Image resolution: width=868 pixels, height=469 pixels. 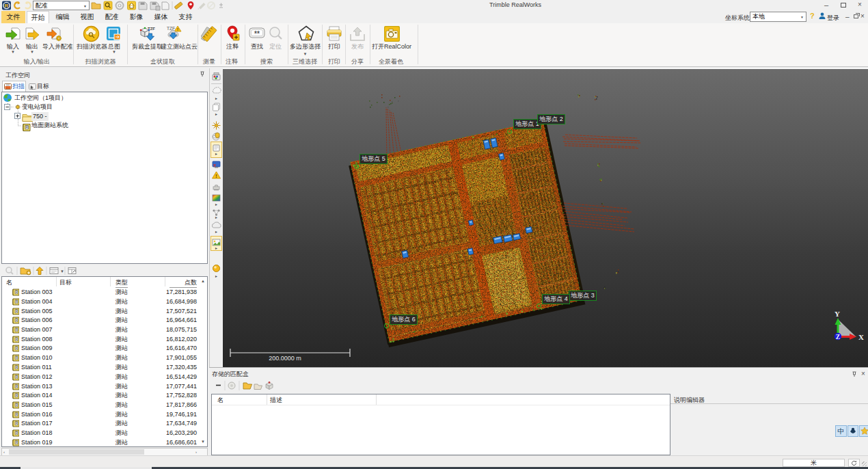 I want to click on svg-text: X, so click(x=861, y=337).